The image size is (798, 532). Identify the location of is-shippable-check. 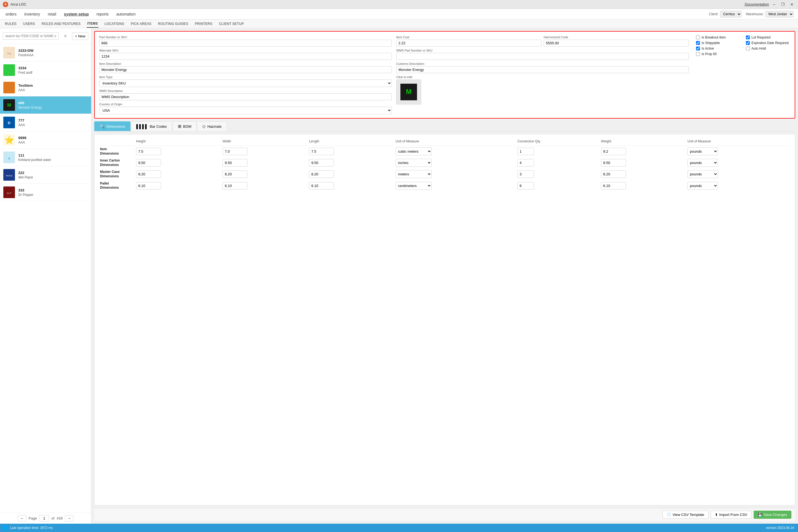
(698, 43).